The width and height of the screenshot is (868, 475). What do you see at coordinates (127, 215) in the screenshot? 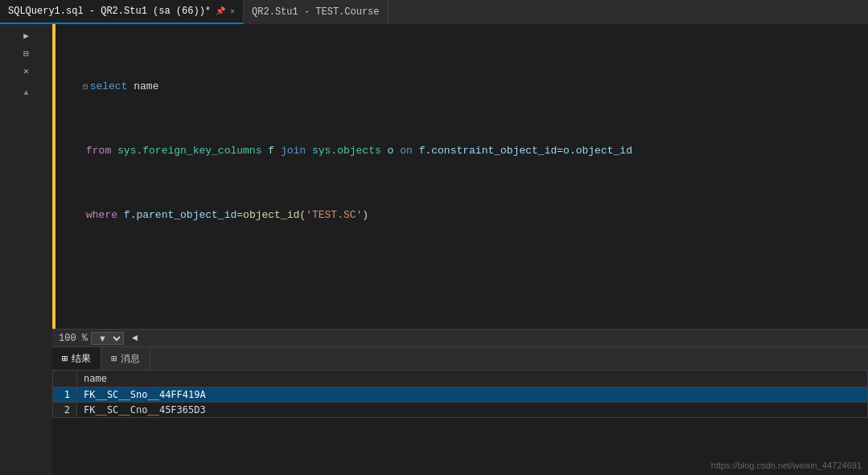
I see `f-where: f` at bounding box center [127, 215].